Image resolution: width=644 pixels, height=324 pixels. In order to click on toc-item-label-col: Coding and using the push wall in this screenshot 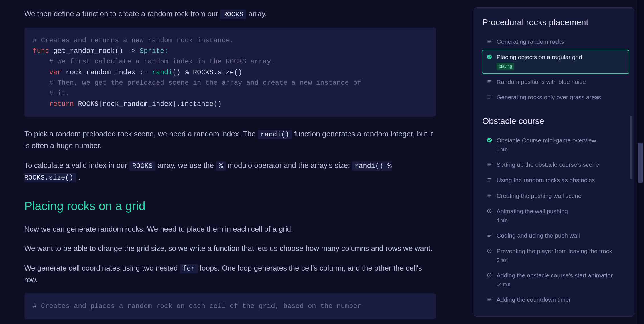, I will do `click(561, 236)`.